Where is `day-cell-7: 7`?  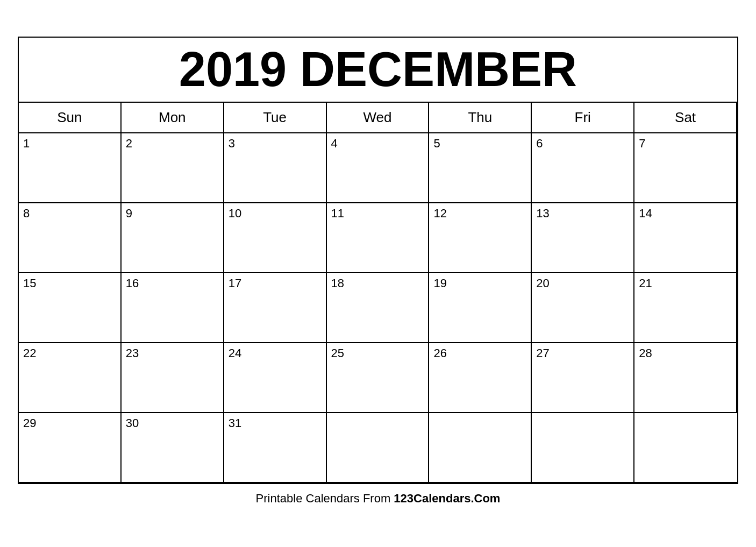 day-cell-7: 7 is located at coordinates (686, 168).